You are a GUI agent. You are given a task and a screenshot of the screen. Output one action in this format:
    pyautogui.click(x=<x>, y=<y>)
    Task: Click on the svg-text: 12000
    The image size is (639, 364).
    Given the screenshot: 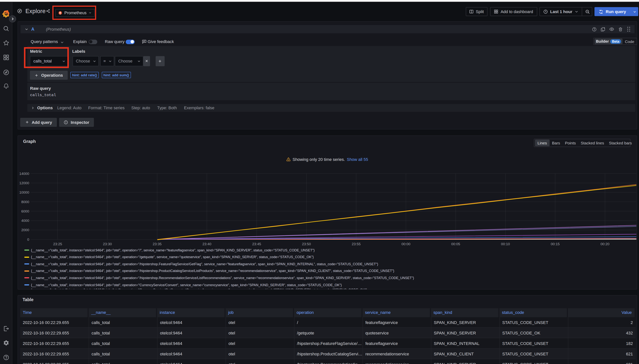 What is the action you would take?
    pyautogui.click(x=24, y=183)
    